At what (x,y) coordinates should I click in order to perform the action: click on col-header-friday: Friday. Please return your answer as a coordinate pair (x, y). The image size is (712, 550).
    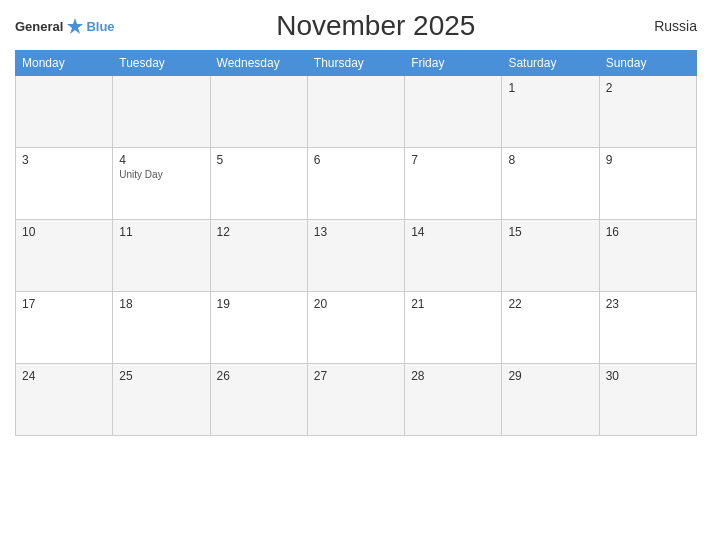
    Looking at the image, I should click on (454, 64).